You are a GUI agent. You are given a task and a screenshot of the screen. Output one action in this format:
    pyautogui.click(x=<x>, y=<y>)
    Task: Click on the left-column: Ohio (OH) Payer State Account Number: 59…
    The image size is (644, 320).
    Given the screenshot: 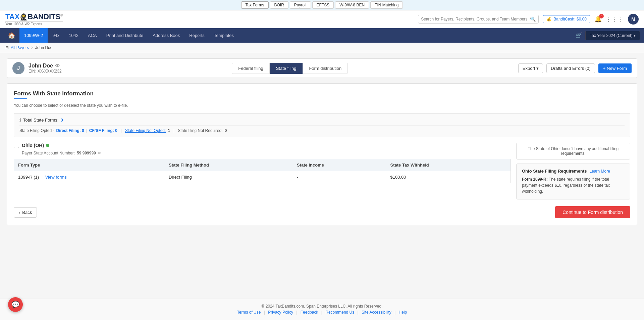 What is the action you would take?
    pyautogui.click(x=262, y=171)
    